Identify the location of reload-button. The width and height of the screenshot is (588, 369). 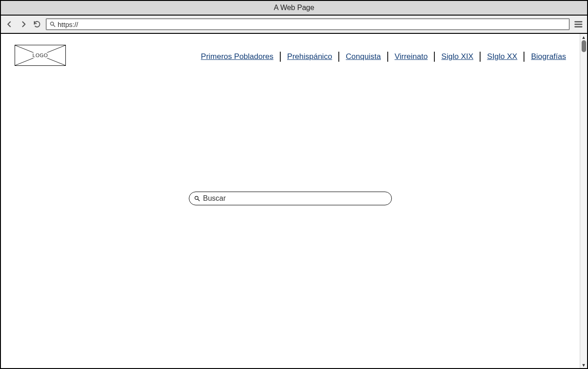
(37, 24).